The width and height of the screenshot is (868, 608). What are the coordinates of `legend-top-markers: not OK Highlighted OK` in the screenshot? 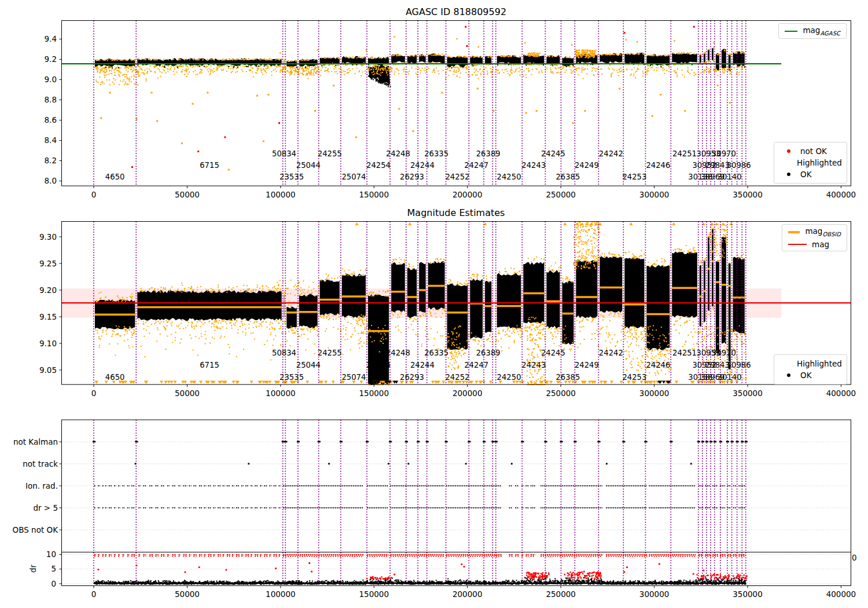 It's located at (810, 163).